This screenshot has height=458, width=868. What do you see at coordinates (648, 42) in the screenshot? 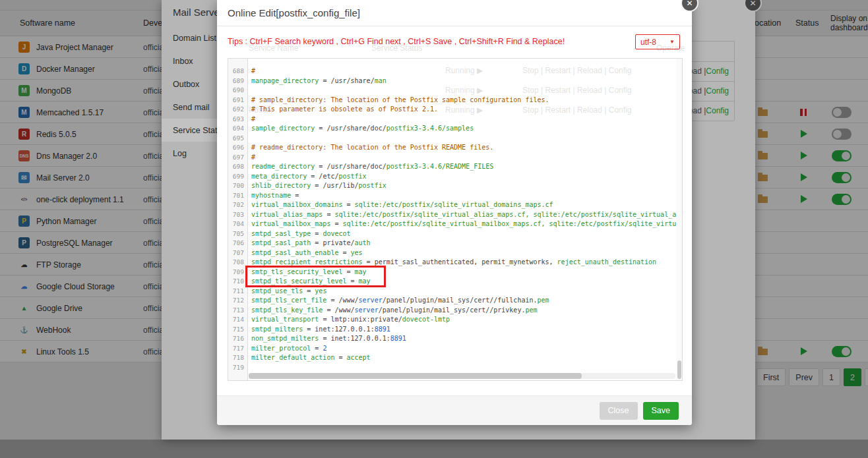
I see `encoding-value: utf-8` at bounding box center [648, 42].